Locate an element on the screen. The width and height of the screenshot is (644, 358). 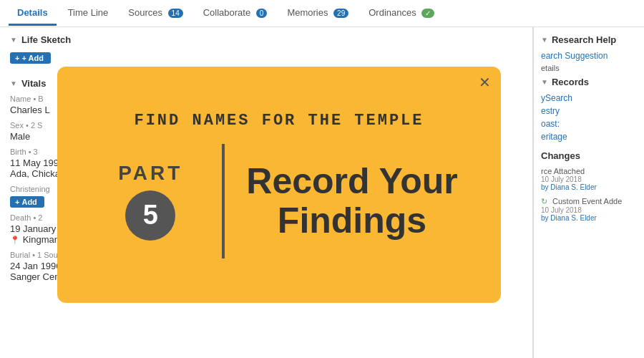
life-sketch-header: ▼ Life Sketch is located at coordinates (266, 40).